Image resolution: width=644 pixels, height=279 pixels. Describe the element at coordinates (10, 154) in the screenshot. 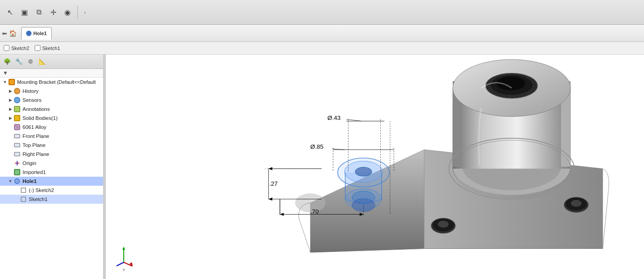

I see `expand-right-plane` at that location.